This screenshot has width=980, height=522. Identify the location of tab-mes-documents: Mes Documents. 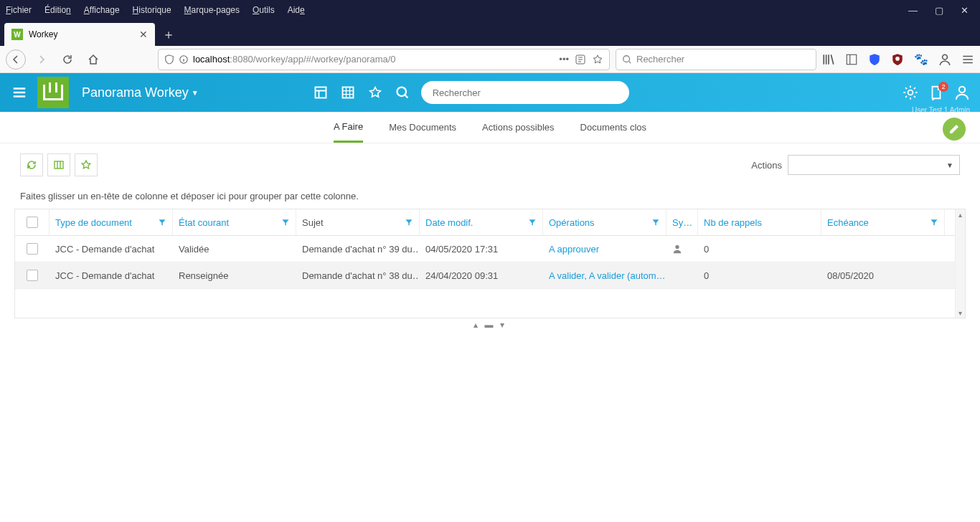
(423, 128).